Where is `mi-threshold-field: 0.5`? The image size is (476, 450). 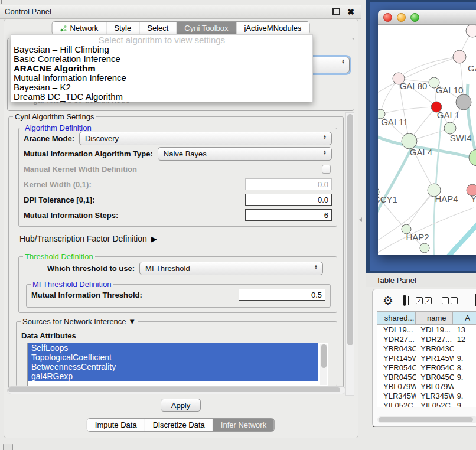 mi-threshold-field: 0.5 is located at coordinates (282, 295).